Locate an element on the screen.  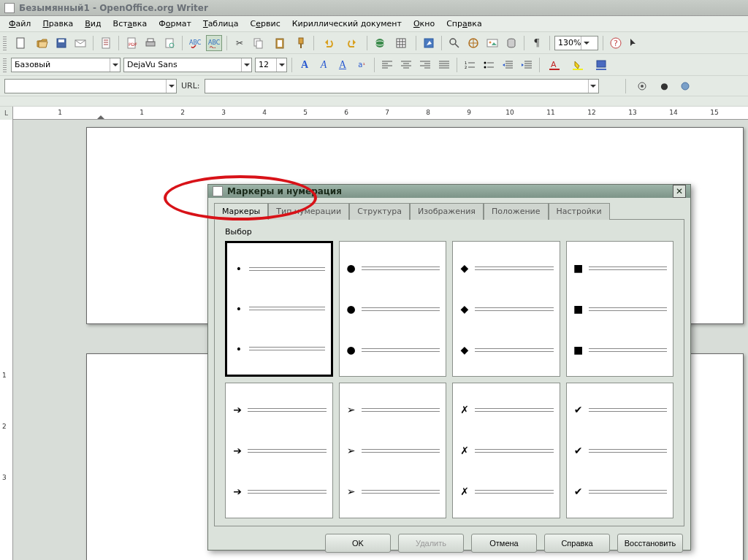
menu-cyrillic: Кириллический документ is located at coordinates (347, 23).